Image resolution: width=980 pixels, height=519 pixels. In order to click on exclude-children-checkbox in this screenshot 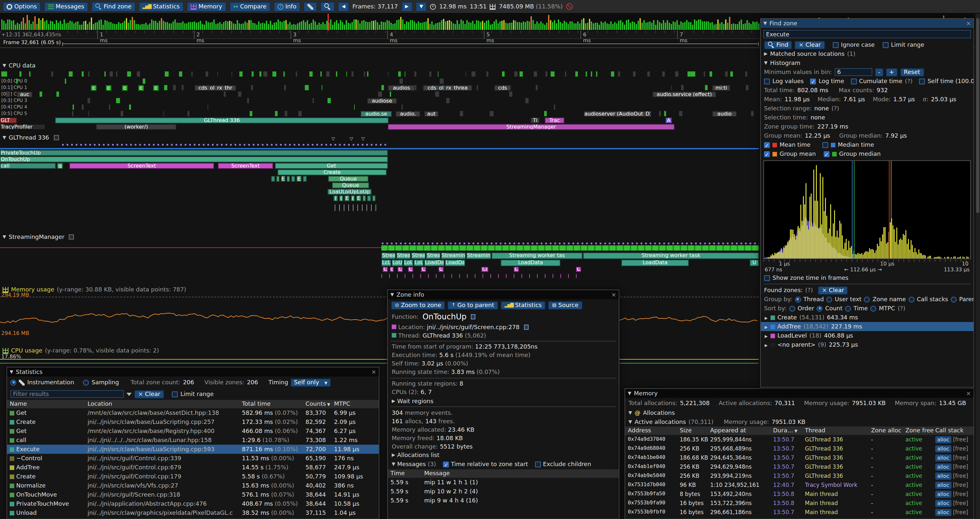, I will do `click(538, 464)`.